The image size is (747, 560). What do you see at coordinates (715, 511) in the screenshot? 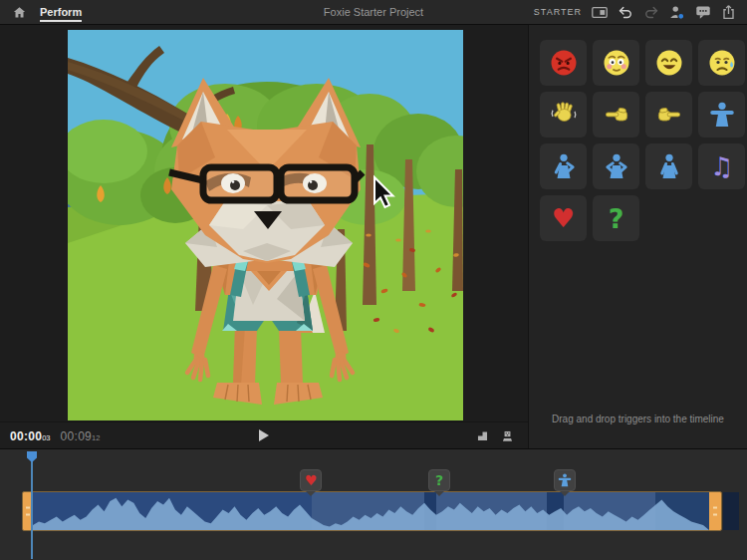
I see `clip-trim-right-handle` at bounding box center [715, 511].